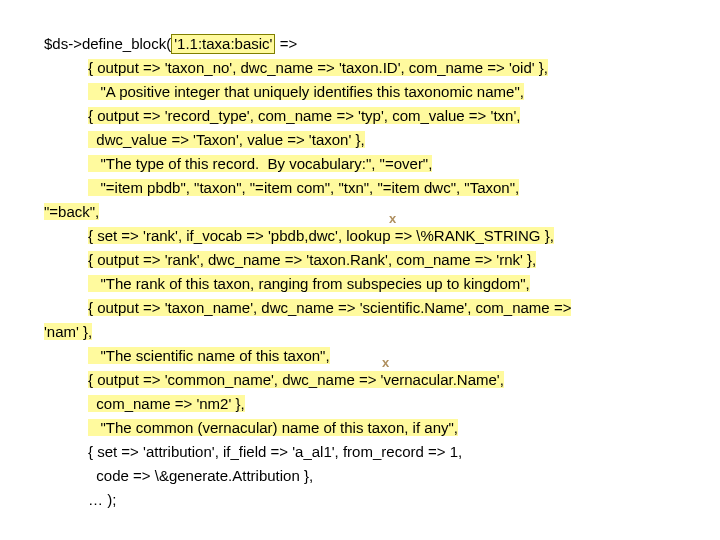 The height and width of the screenshot is (540, 720). Describe the element at coordinates (223, 44) in the screenshot. I see `block-name-highlighted: '1.1:taxa:basic'` at that location.